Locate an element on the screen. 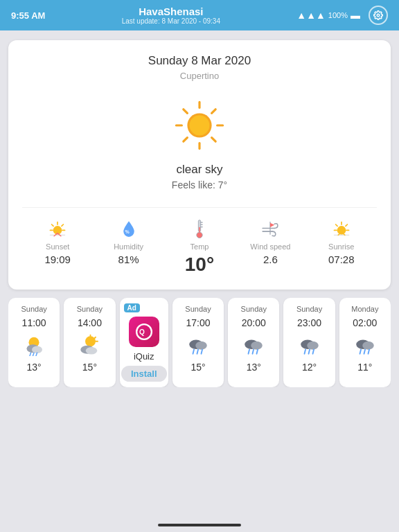  wind-value: 2.6 is located at coordinates (270, 259).